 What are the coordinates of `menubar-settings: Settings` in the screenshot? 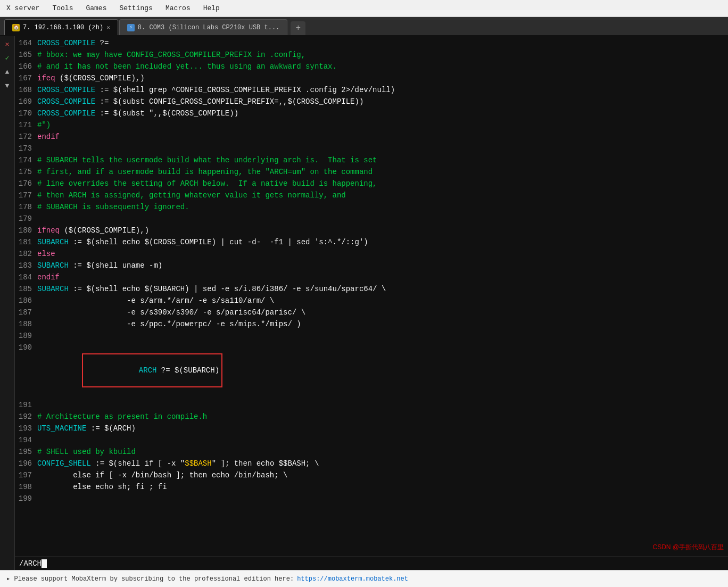 It's located at (136, 9).